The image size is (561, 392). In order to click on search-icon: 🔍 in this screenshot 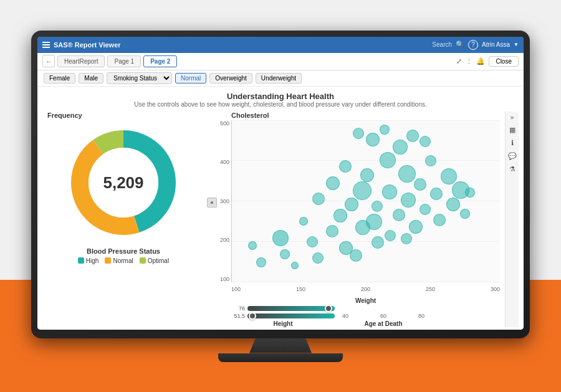, I will do `click(460, 45)`.